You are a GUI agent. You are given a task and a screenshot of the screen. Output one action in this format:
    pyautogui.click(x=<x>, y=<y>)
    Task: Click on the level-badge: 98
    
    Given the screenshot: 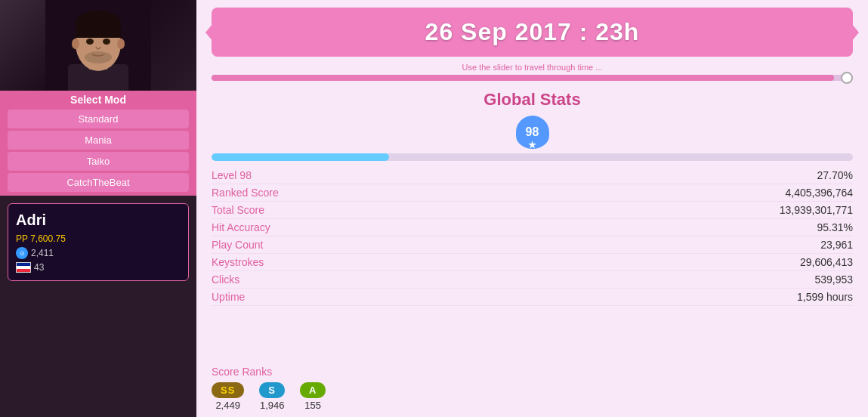 What is the action you would take?
    pyautogui.click(x=533, y=132)
    